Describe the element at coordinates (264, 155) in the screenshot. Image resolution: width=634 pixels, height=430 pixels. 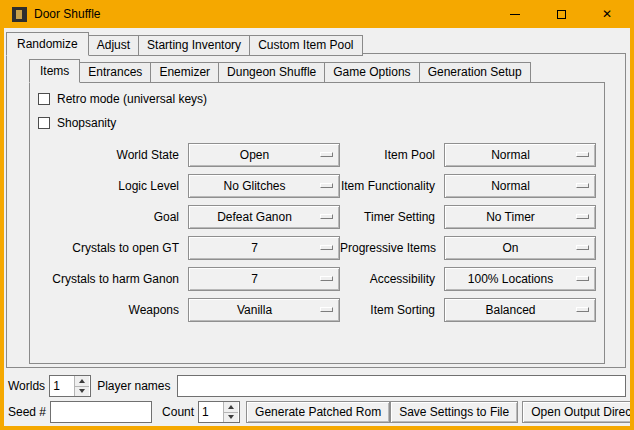
I see `dropdown-world-state: Open` at that location.